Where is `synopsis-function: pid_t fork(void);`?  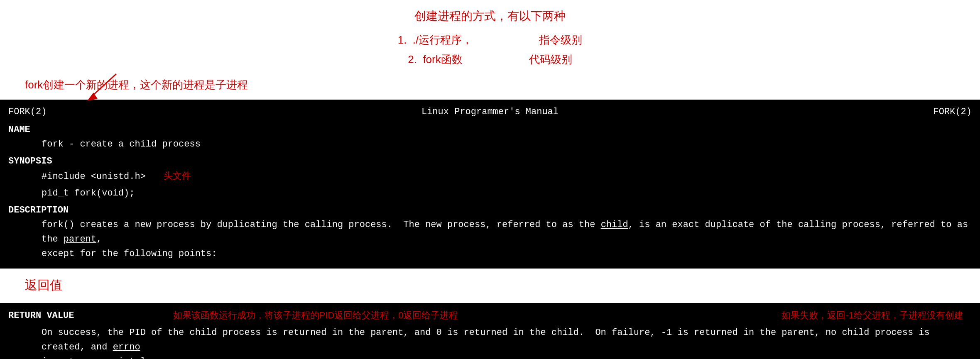 synopsis-function: pid_t fork(void); is located at coordinates (490, 193).